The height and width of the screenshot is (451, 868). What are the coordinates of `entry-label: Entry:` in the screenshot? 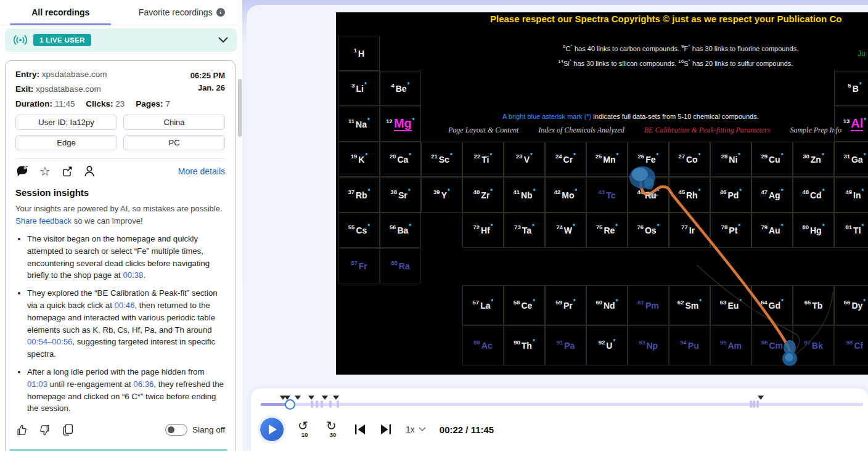 It's located at (27, 74).